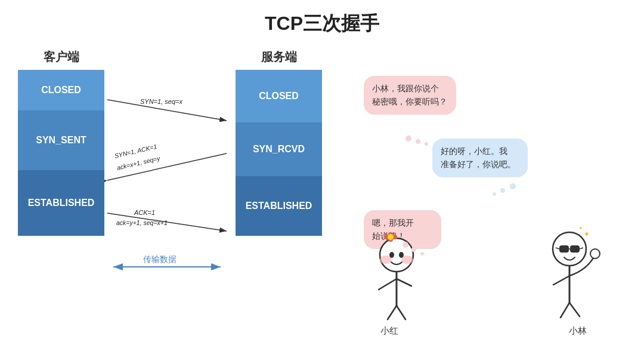 Image resolution: width=644 pixels, height=363 pixels. I want to click on char1-name: 小红, so click(389, 331).